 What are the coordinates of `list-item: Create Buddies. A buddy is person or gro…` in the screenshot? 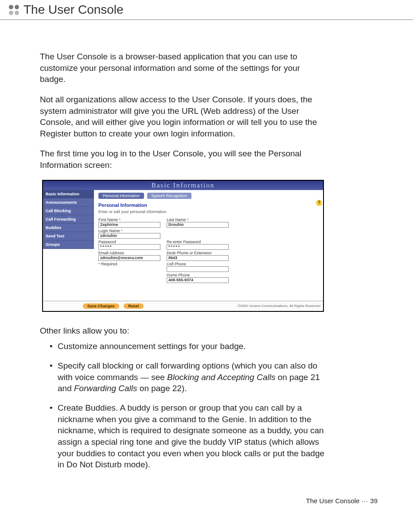 It's located at (189, 436).